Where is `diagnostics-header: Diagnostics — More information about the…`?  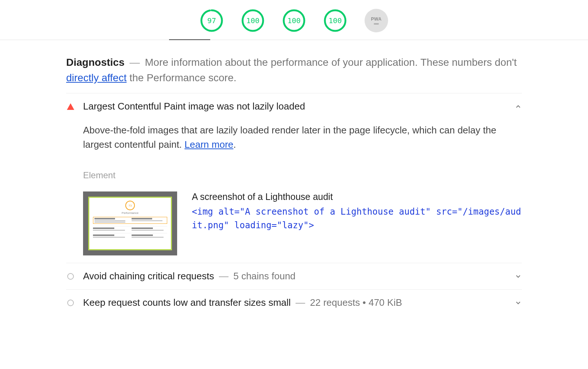 diagnostics-header: Diagnostics — More information about the… is located at coordinates (294, 70).